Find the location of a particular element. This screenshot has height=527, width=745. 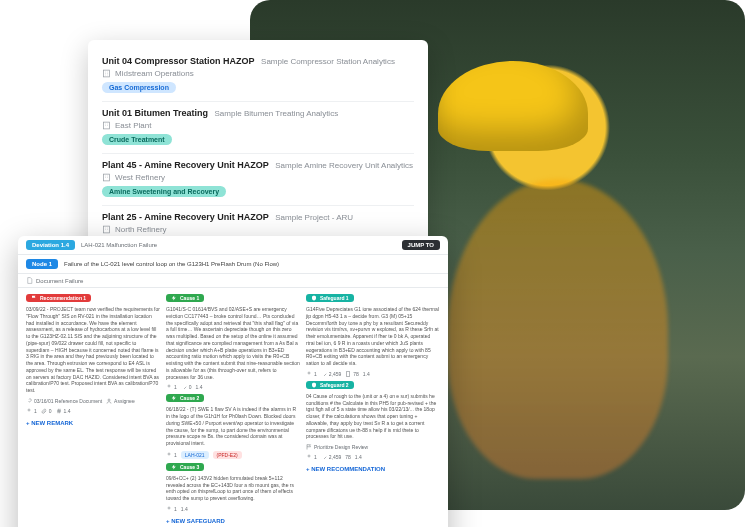

assignee-chip: Assignee is located at coordinates (120, 401).